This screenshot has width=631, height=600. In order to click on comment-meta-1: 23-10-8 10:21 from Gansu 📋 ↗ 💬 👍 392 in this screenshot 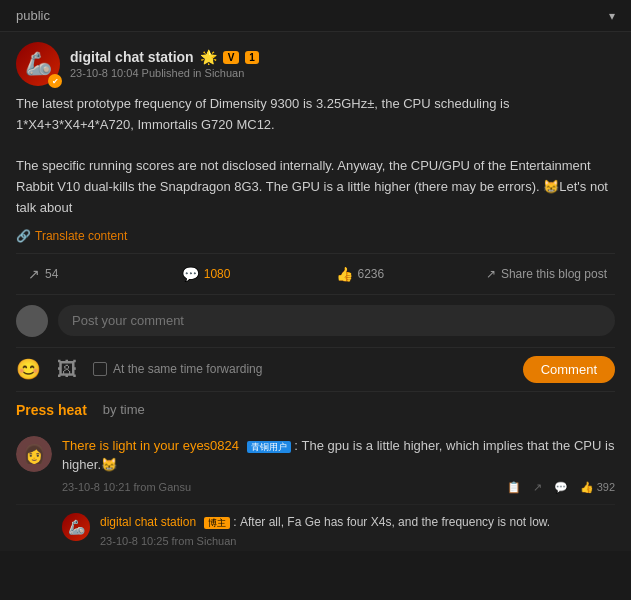, I will do `click(338, 488)`.